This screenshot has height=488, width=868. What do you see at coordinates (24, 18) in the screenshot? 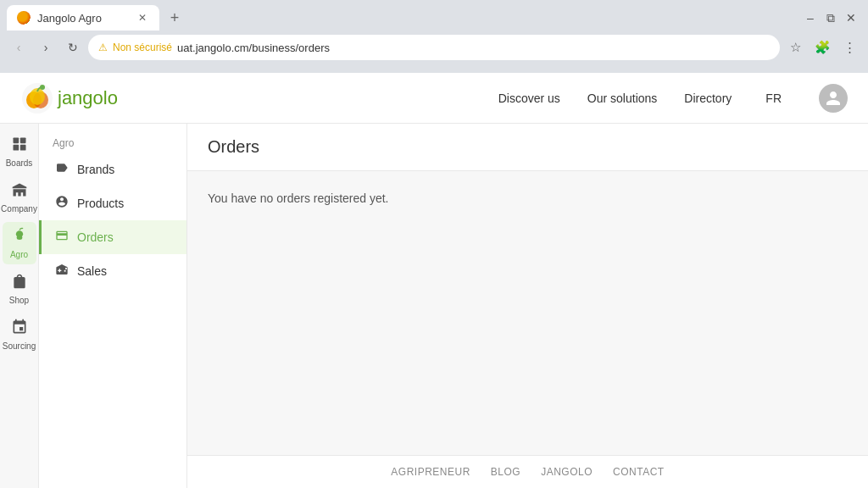
I see `tab-favicon` at bounding box center [24, 18].